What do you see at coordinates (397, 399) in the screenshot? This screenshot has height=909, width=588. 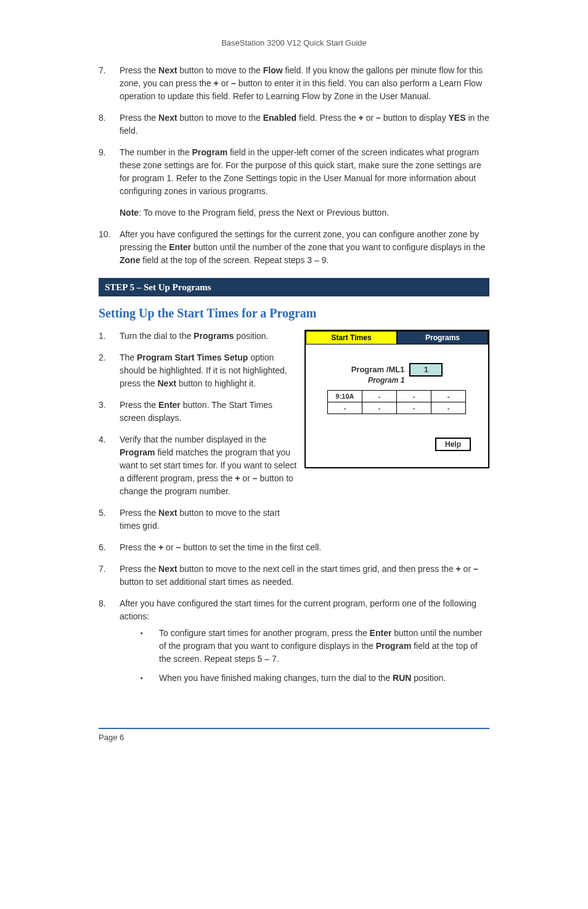 I see `device-screenshot-panel: Start Times Programs Program /ML1 Progra…` at bounding box center [397, 399].